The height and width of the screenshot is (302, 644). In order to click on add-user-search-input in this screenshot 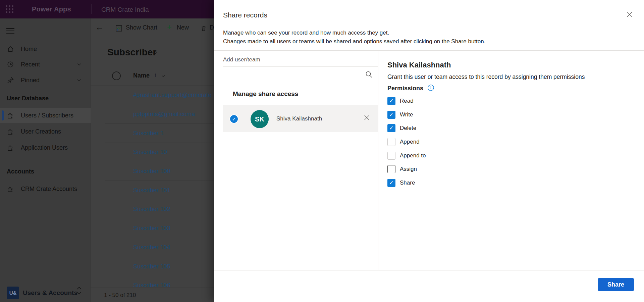, I will do `click(292, 75)`.